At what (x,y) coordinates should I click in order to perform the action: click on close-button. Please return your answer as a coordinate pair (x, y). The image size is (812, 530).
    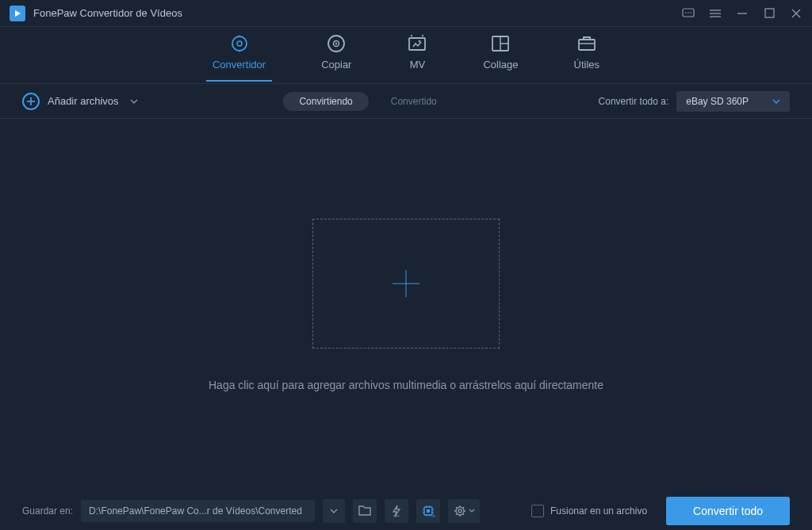
    Looking at the image, I should click on (796, 13).